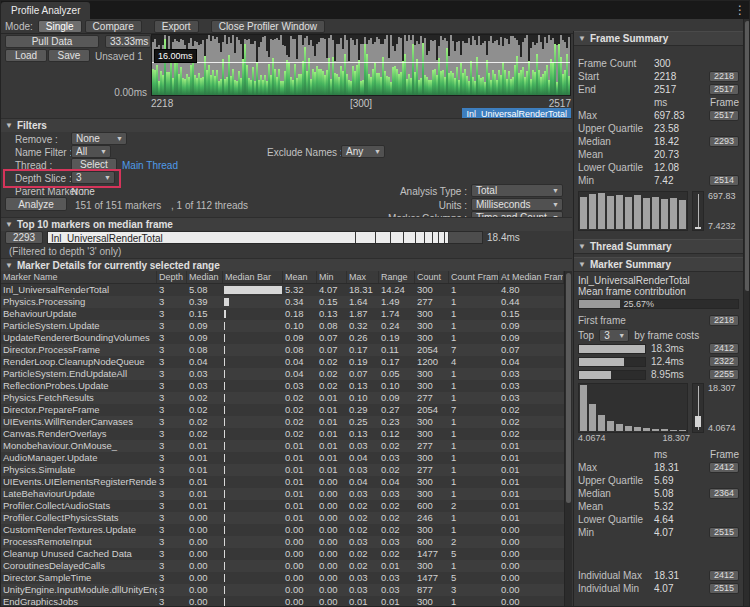  Describe the element at coordinates (282, 350) in the screenshot. I see `table-row: Director.ProcessFrame 3 0.08 0.08 0.07 0…` at that location.